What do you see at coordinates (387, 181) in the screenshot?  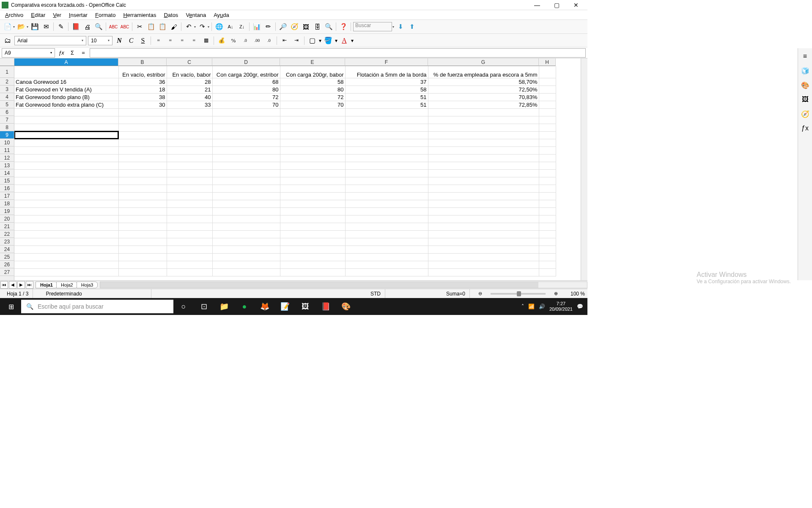 I see `cell-F15` at bounding box center [387, 181].